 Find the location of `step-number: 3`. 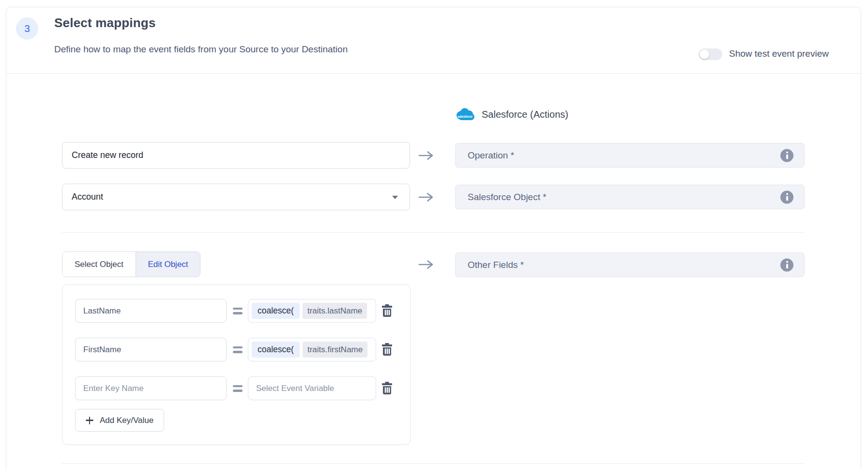

step-number: 3 is located at coordinates (27, 29).